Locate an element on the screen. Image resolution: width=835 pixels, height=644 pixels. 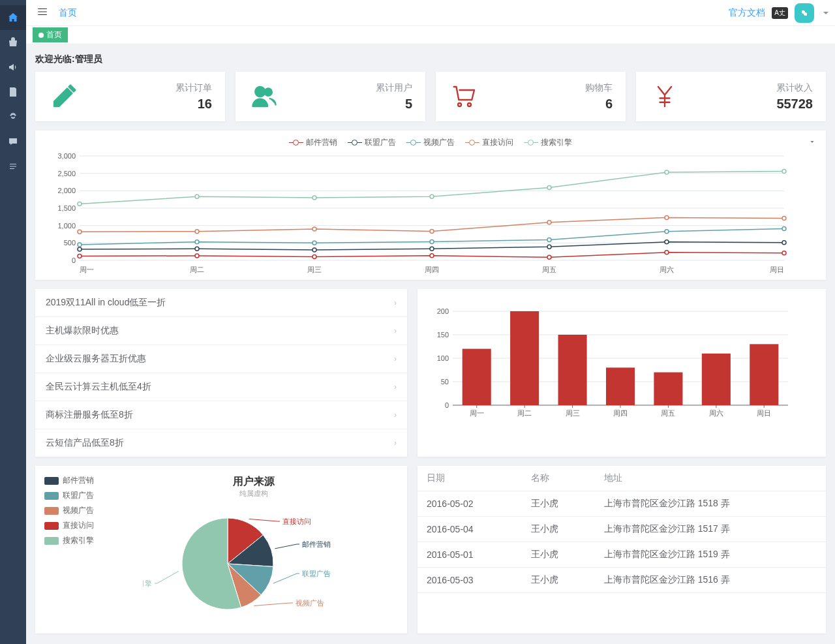
svg-text: 周五 is located at coordinates (549, 269).